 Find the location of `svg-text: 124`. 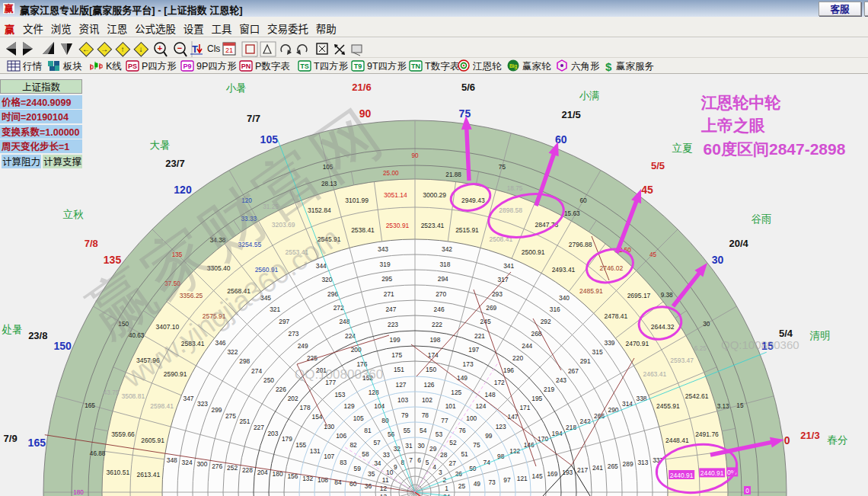

svg-text: 124 is located at coordinates (480, 406).